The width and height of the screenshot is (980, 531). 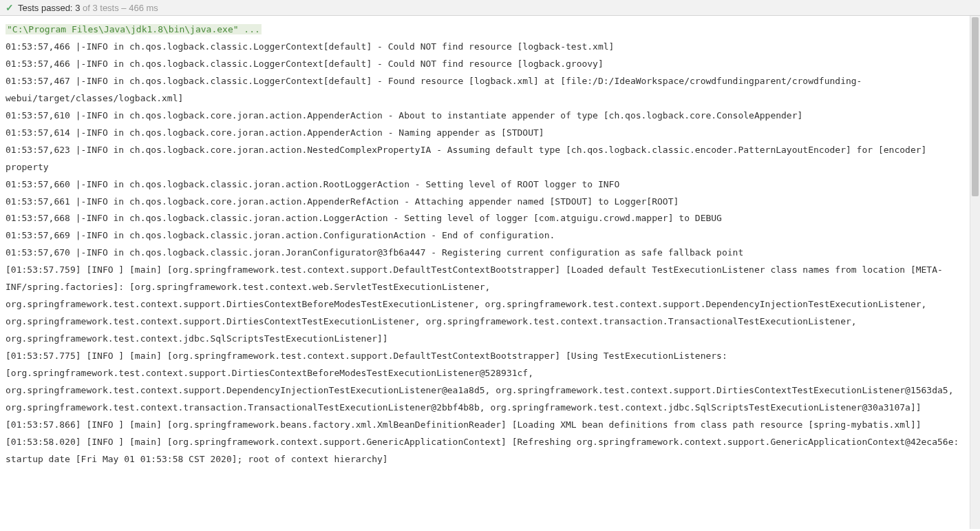 What do you see at coordinates (484, 90) in the screenshot?
I see `log-line: 01:53:57,467 |-INFO in ch.qos.logback.cl…` at bounding box center [484, 90].